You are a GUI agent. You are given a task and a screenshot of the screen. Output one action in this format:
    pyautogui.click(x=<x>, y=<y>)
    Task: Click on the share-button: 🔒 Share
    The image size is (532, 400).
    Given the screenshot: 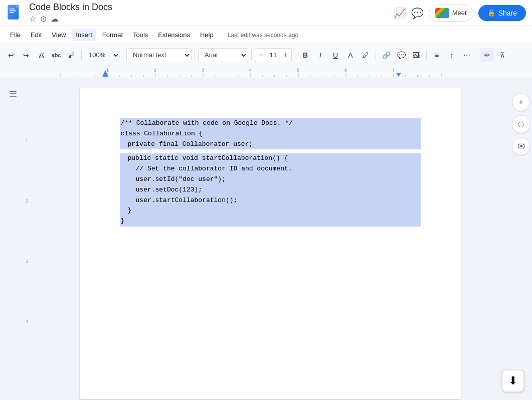 What is the action you would take?
    pyautogui.click(x=502, y=13)
    